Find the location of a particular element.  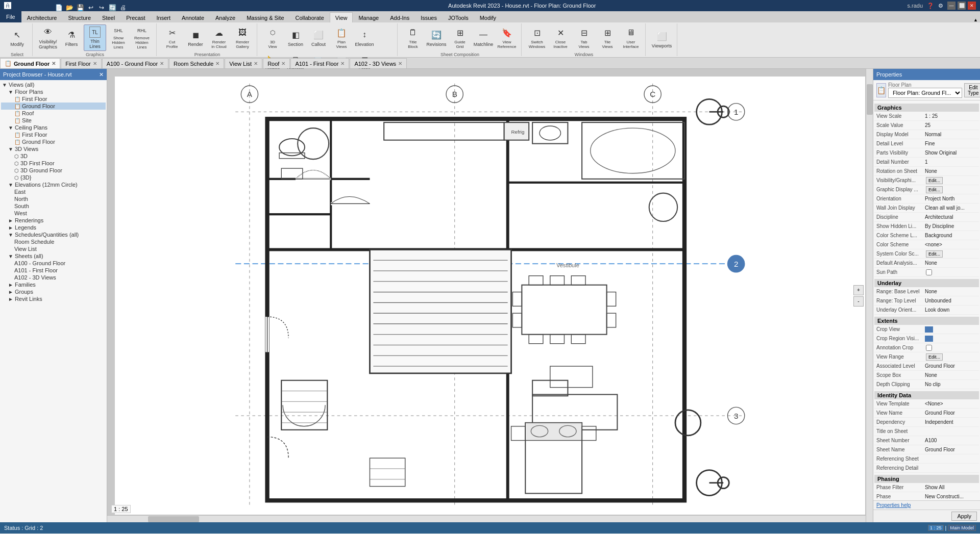

tab-close-roof: ✕ is located at coordinates (283, 63).